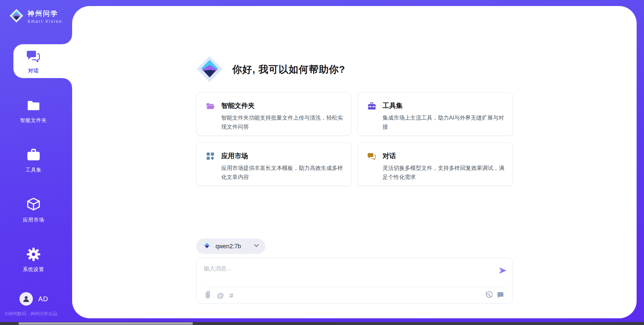 This screenshot has height=325, width=644. I want to click on brand: 神州问学 Smart Vision, so click(36, 16).